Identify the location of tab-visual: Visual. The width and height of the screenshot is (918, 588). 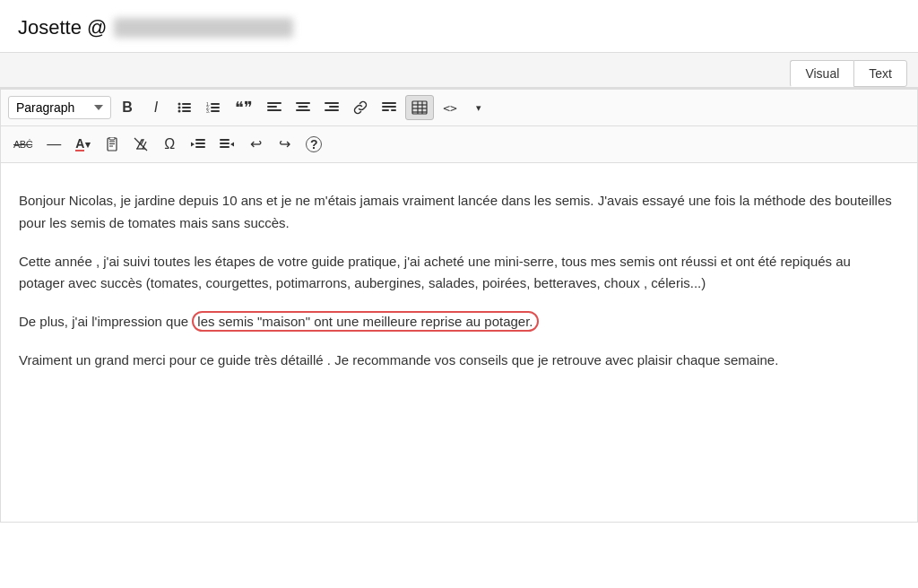
(821, 74).